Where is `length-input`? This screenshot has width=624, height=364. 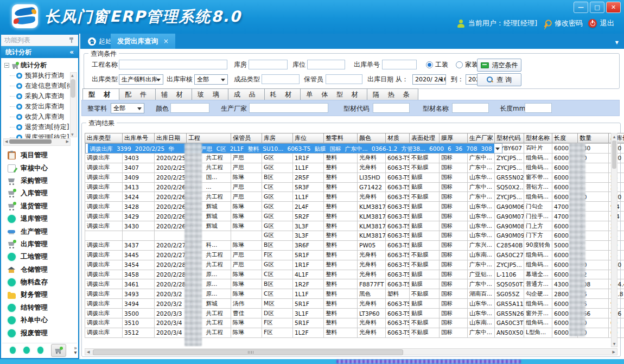 length-input is located at coordinates (538, 108).